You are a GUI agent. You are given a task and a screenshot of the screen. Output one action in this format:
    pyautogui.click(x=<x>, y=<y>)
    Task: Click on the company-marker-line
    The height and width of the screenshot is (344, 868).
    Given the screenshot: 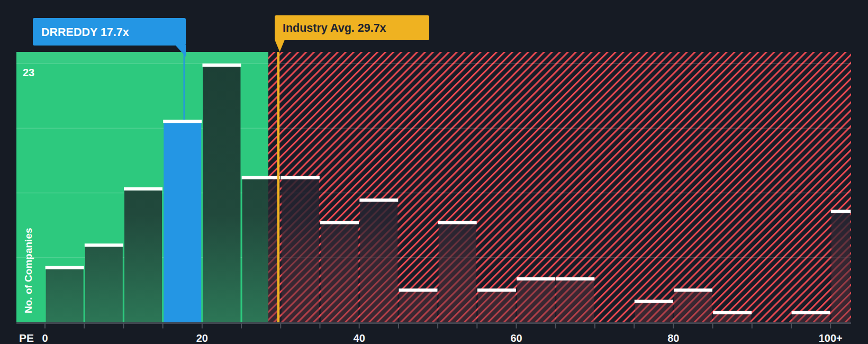 What is the action you would take?
    pyautogui.click(x=184, y=83)
    